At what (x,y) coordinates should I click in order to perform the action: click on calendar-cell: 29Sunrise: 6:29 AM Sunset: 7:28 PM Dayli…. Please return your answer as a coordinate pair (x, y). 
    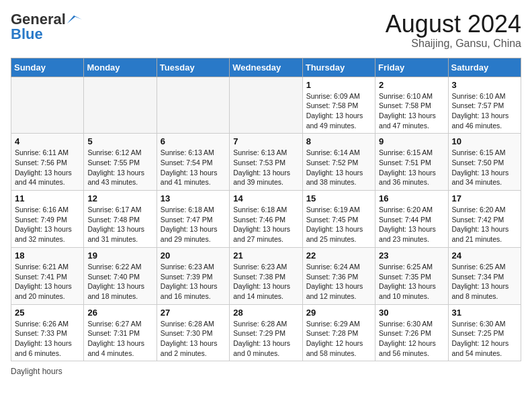
    Looking at the image, I should click on (339, 333).